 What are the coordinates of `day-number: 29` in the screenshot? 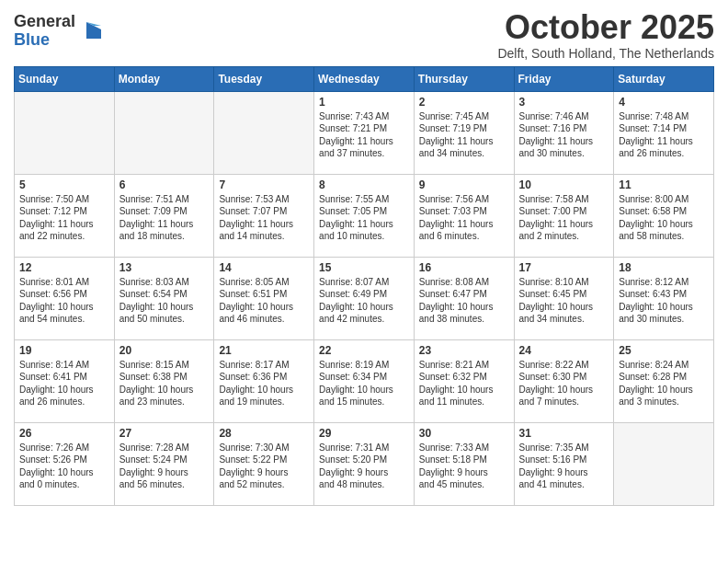 It's located at (364, 433).